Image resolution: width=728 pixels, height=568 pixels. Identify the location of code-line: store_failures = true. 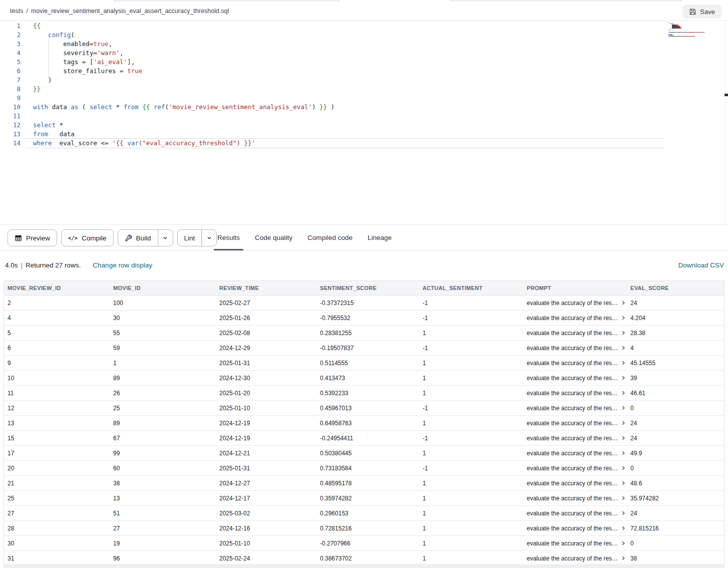
(184, 71).